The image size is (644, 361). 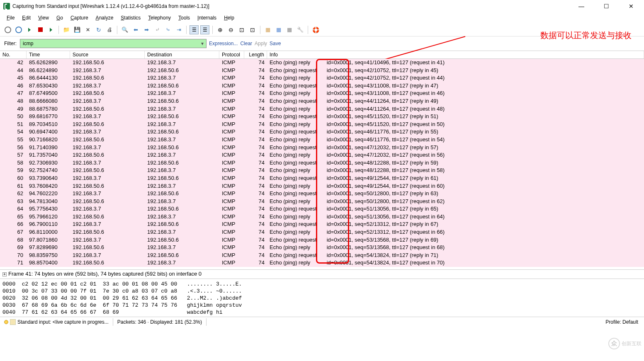 What do you see at coordinates (322, 187) in the screenshot?
I see `packet-row: 6193.7608420192.168.50.6192.168.3.7ICMP7…` at bounding box center [322, 187].